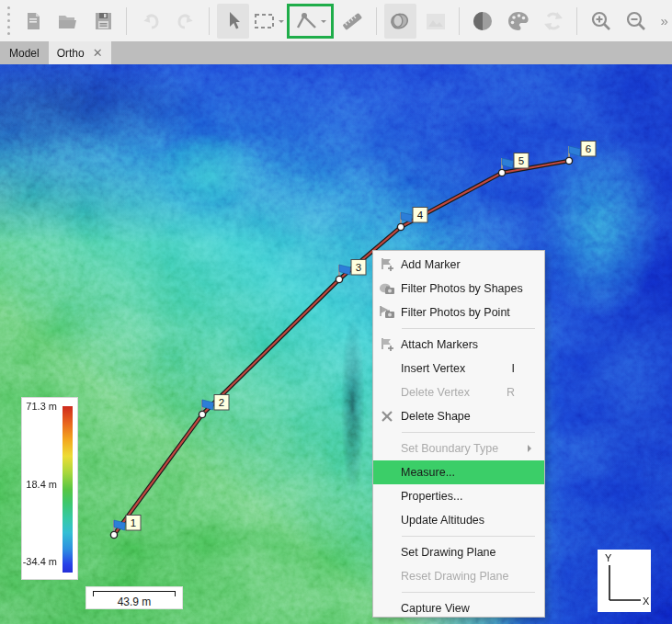 This screenshot has height=624, width=672. Describe the element at coordinates (97, 53) in the screenshot. I see `tab-close-icon: ✕` at that location.